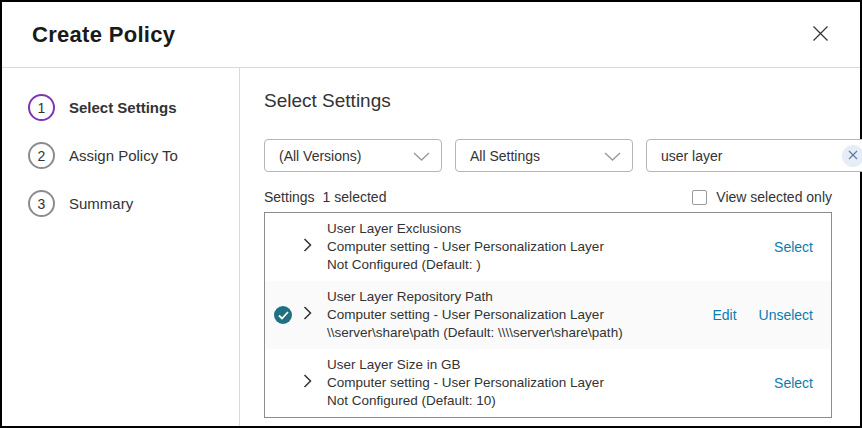  What do you see at coordinates (320, 156) in the screenshot?
I see `versions-dropdown-value: (All Versions)` at bounding box center [320, 156].